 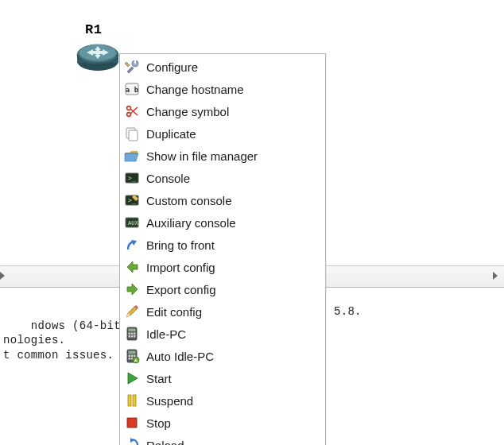 What do you see at coordinates (165, 442) in the screenshot?
I see `menu-item-label: Reload` at bounding box center [165, 442].